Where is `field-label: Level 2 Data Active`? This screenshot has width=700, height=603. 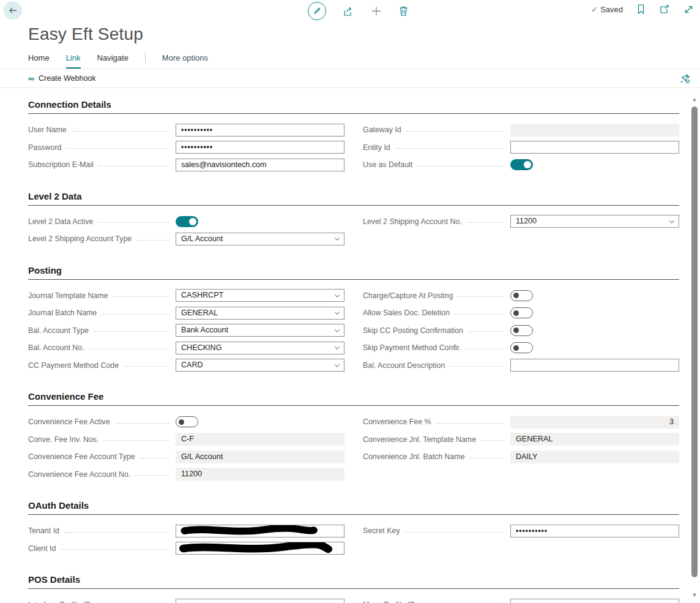
field-label: Level 2 Data Active is located at coordinates (62, 222).